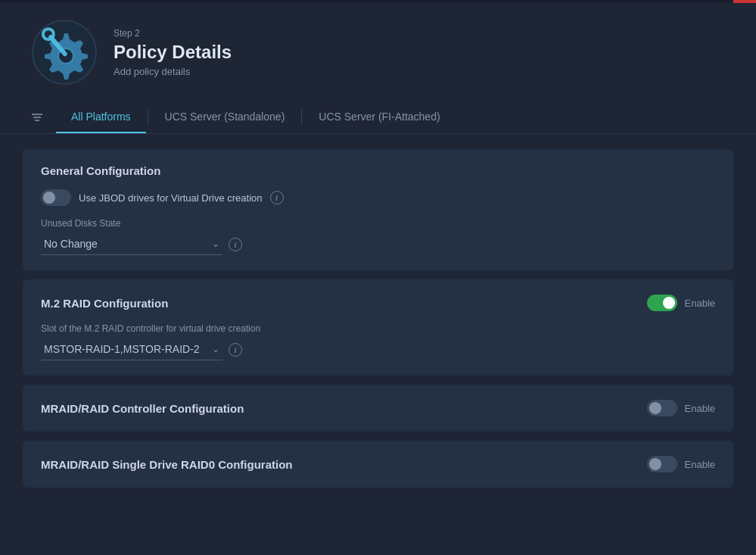  What do you see at coordinates (173, 71) in the screenshot?
I see `page-subtitle: Add policy details` at bounding box center [173, 71].